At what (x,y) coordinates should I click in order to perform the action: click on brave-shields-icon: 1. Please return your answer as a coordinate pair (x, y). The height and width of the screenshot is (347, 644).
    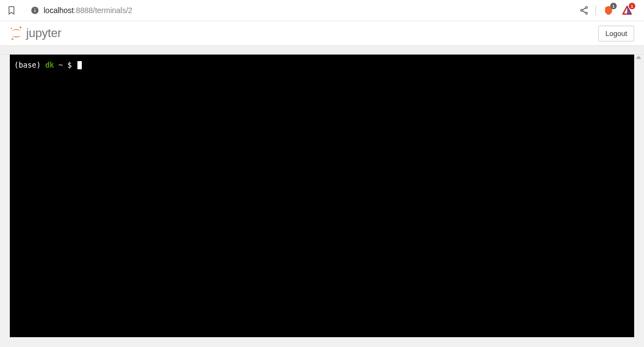
    Looking at the image, I should click on (609, 10).